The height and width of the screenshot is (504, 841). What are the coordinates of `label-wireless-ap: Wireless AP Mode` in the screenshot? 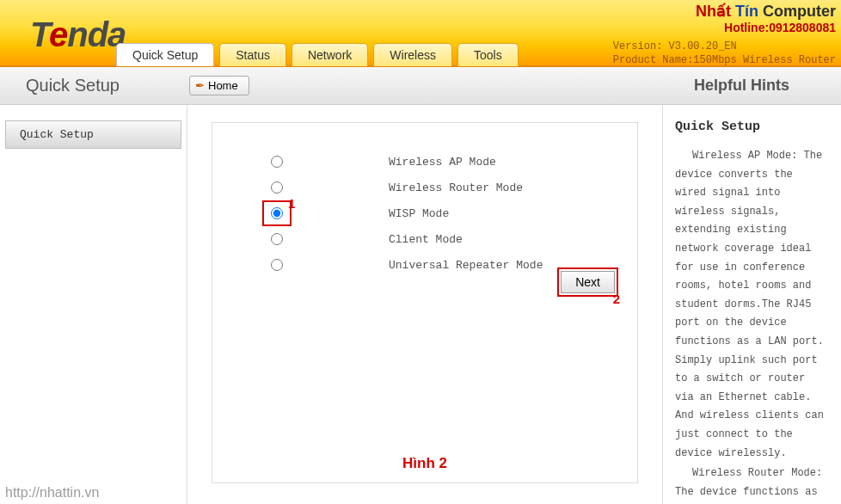 It's located at (442, 162).